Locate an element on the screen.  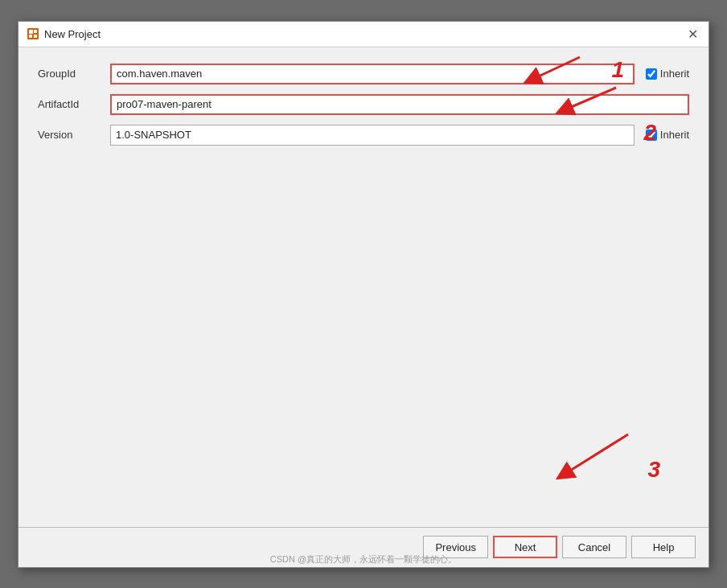
version-input is located at coordinates (372, 135).